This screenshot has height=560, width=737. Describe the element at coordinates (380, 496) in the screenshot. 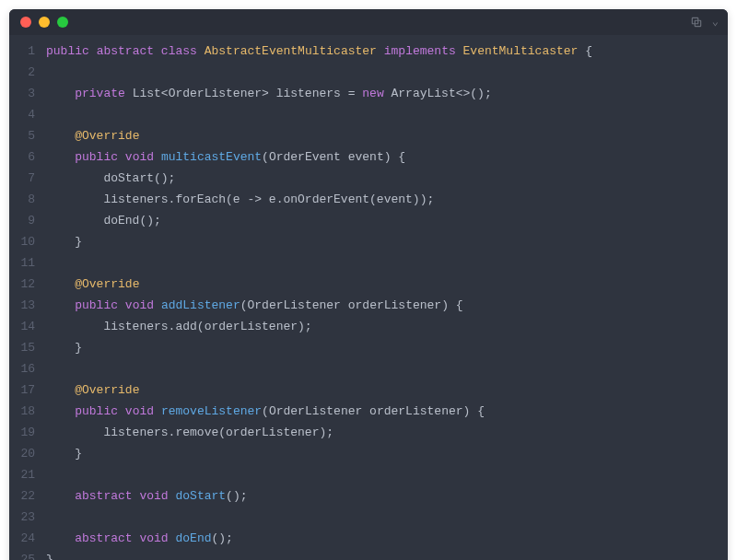

I see `code-line: abstract void doStart();` at that location.